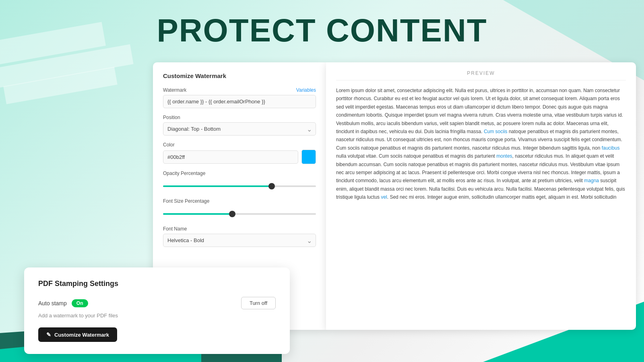 This screenshot has width=644, height=362. What do you see at coordinates (239, 185) in the screenshot?
I see `opacity-slider-wrapper` at bounding box center [239, 185].